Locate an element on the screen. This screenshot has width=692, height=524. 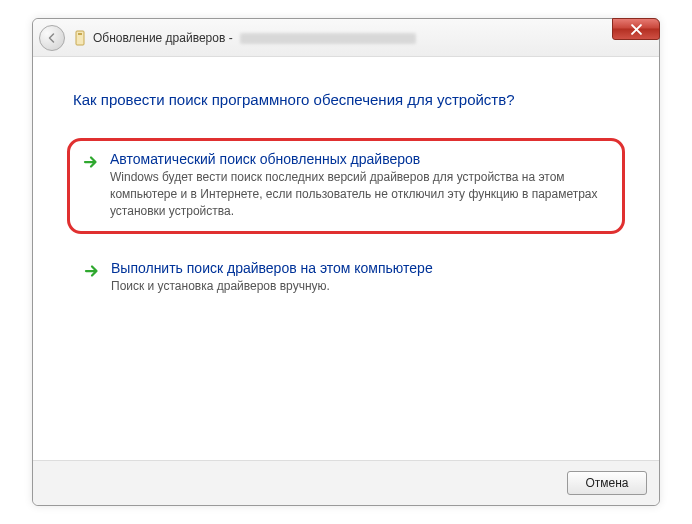
option-manual-search: Выполнить поиск драйверов на этом компью… is located at coordinates (346, 278).